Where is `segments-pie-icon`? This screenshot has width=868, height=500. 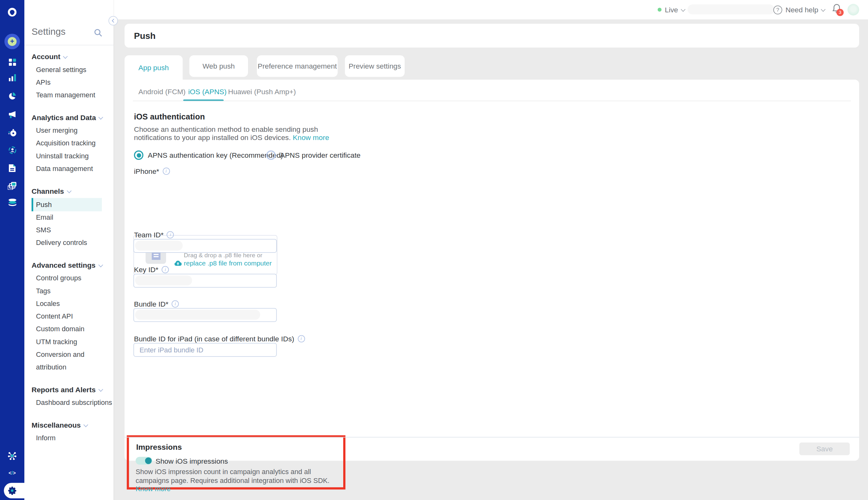
segments-pie-icon is located at coordinates (12, 96).